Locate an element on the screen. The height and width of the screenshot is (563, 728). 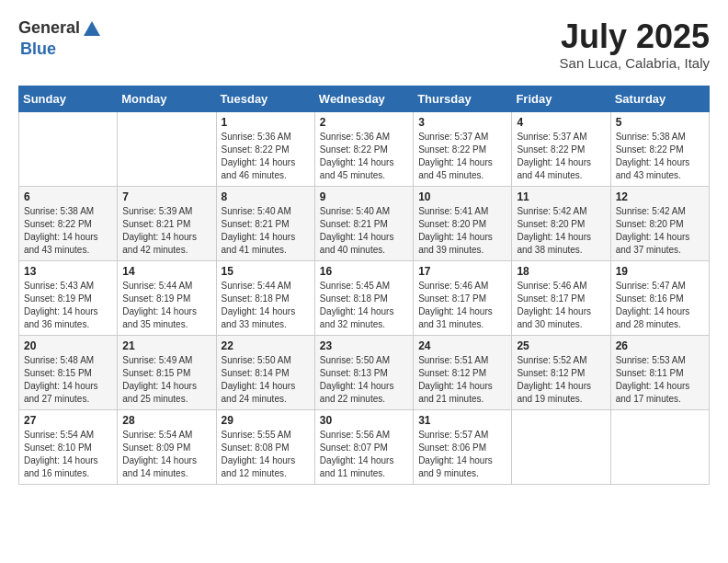
calendar-cell: 3Sunrise: 5:37 AMSunset: 8:22 PMDaylight… is located at coordinates (463, 149).